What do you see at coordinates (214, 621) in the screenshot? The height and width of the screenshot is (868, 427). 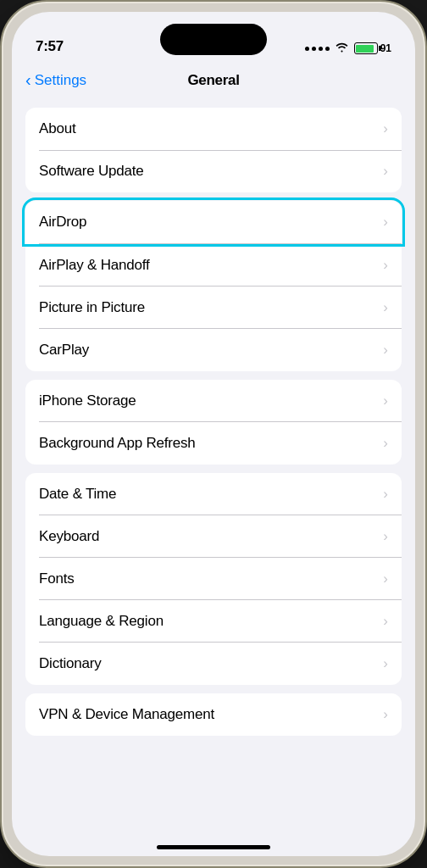 I see `settings-item-language-region: Language & Region ›` at bounding box center [214, 621].